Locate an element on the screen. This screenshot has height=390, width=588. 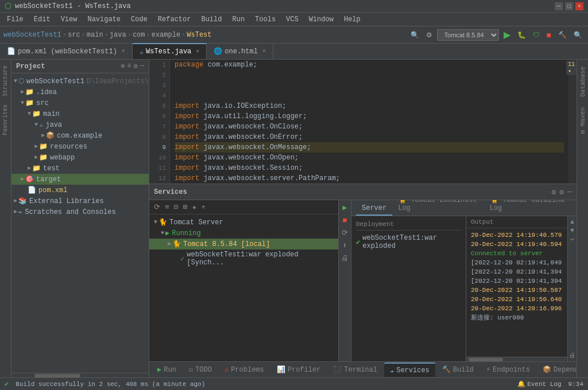
services-close-btn: — is located at coordinates (570, 192).